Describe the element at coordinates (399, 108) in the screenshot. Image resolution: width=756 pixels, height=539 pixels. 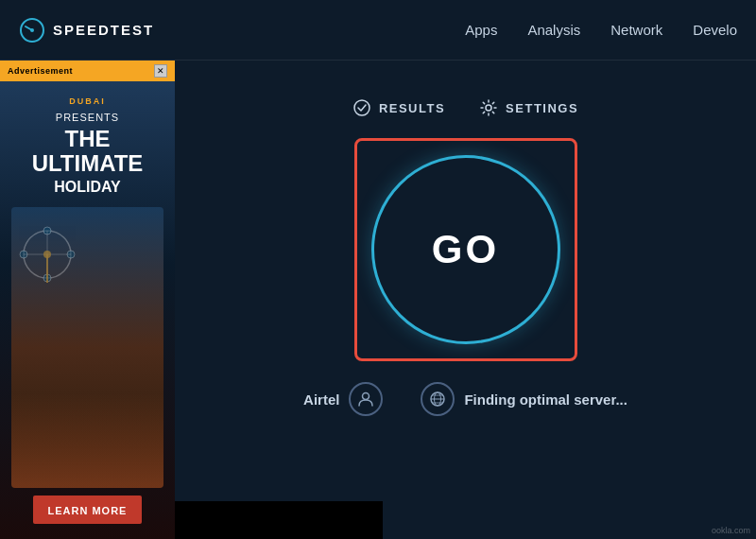
I see `results-button: RESULTS` at that location.